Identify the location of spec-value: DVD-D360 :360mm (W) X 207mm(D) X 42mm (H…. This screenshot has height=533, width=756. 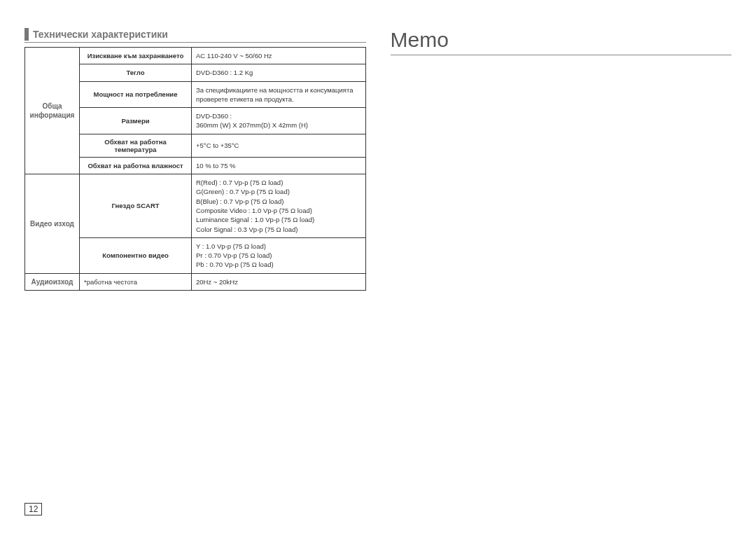
(279, 121).